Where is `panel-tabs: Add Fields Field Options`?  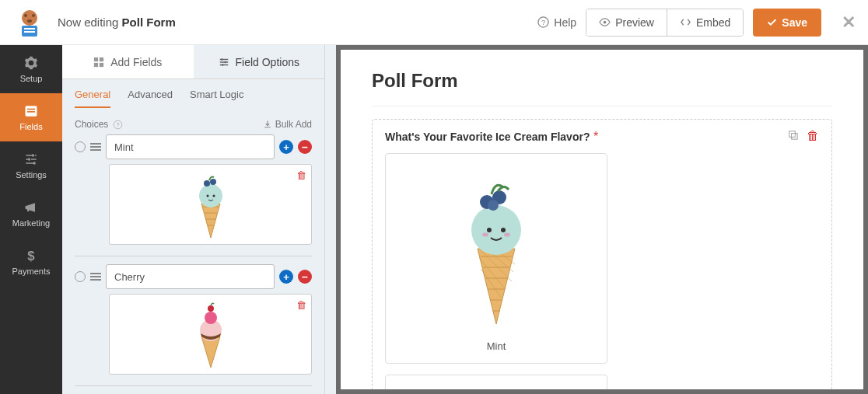 panel-tabs: Add Fields Field Options is located at coordinates (193, 62).